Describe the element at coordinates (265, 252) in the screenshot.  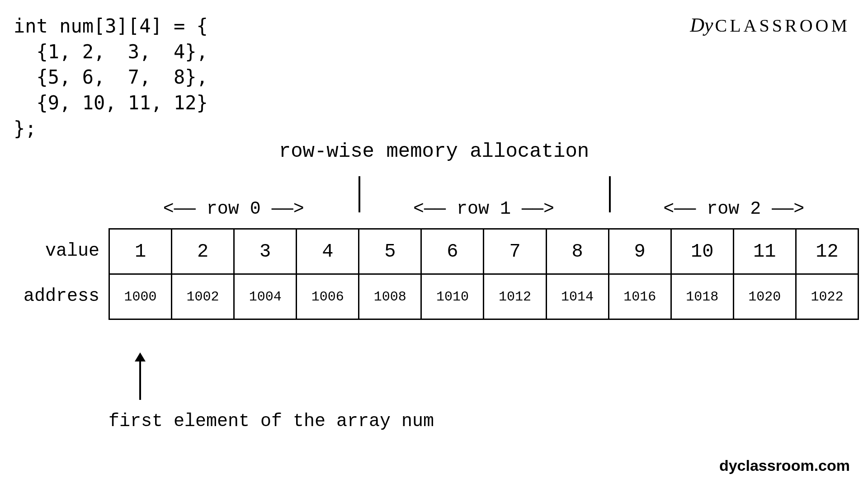
I see `value-cell: 3` at that location.